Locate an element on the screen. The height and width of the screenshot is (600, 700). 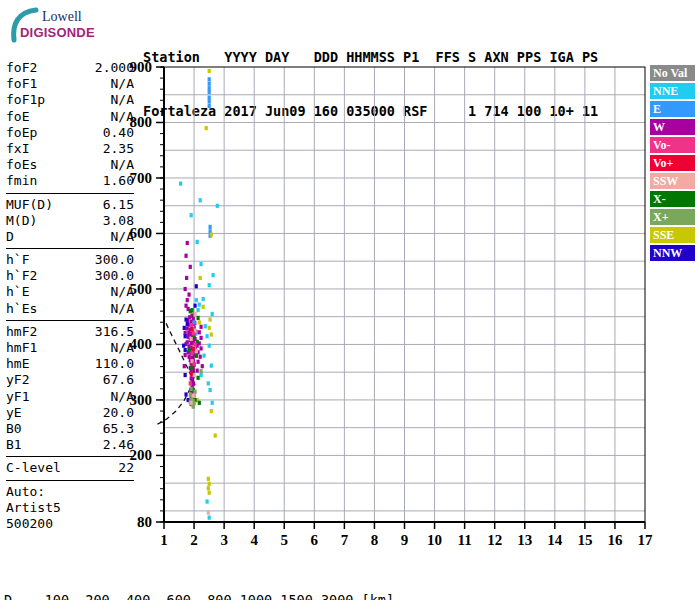
x-tick-label: 15 is located at coordinates (584, 540).